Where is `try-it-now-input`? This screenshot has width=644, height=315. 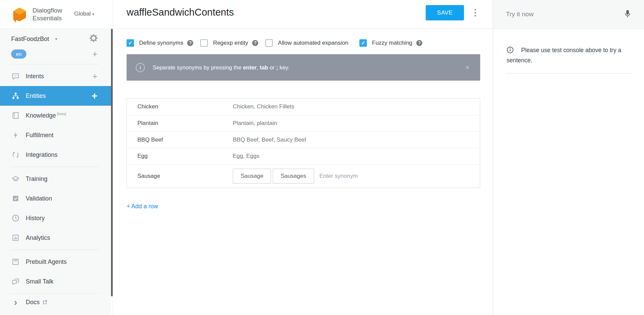
try-it-now-input is located at coordinates (564, 14).